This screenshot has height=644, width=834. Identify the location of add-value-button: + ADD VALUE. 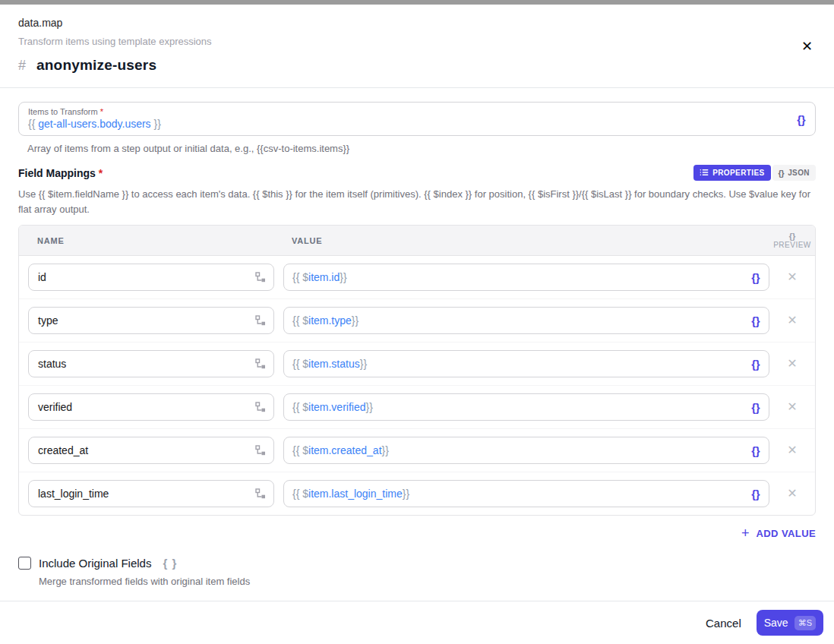
(779, 533).